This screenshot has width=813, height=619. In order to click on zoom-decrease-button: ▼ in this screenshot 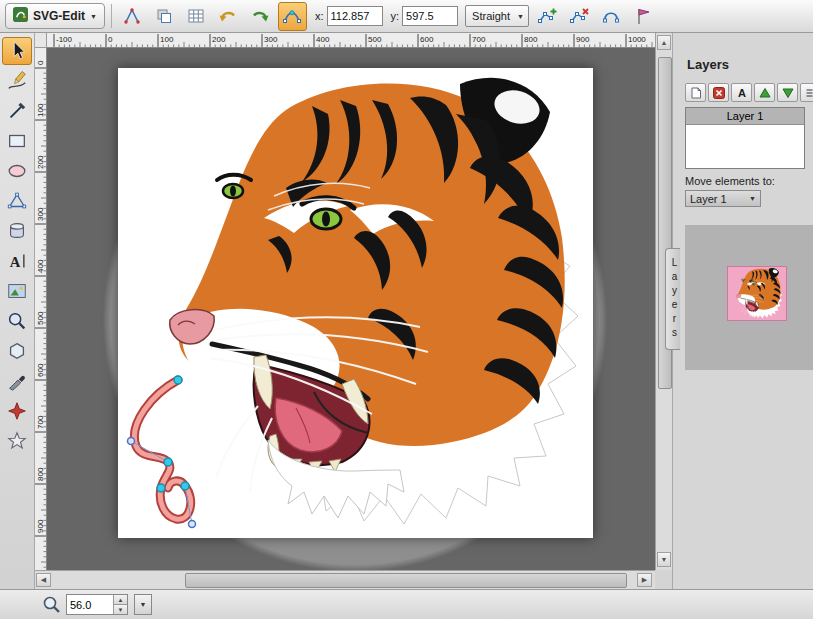, I will do `click(120, 609)`.